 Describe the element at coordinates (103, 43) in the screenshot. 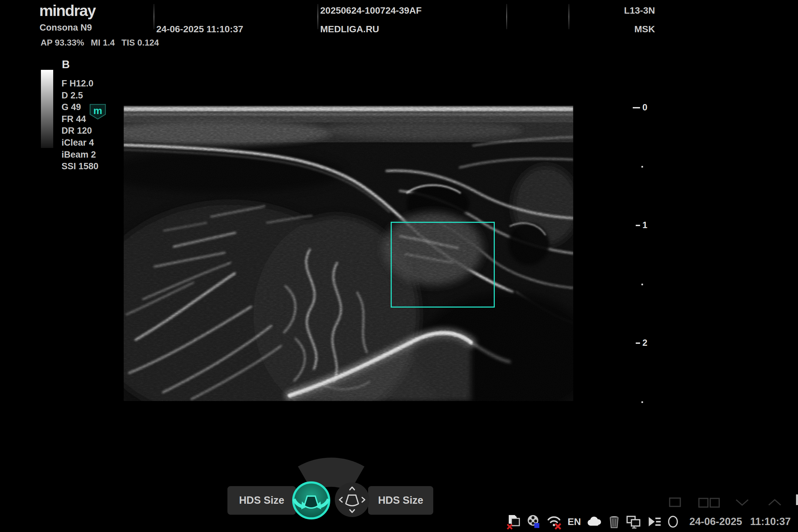

I see `mechanical-index-value: MI 1.4` at that location.